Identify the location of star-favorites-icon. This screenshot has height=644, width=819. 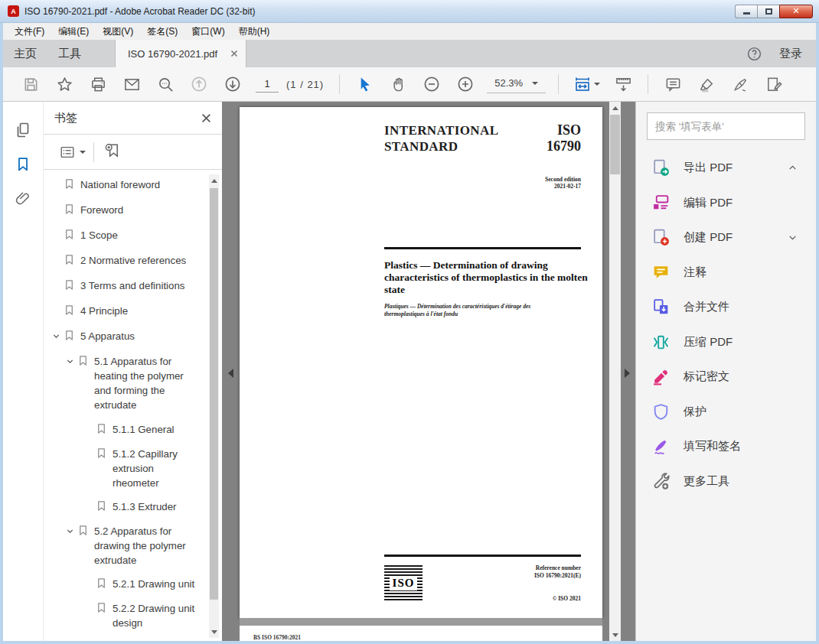
(64, 84).